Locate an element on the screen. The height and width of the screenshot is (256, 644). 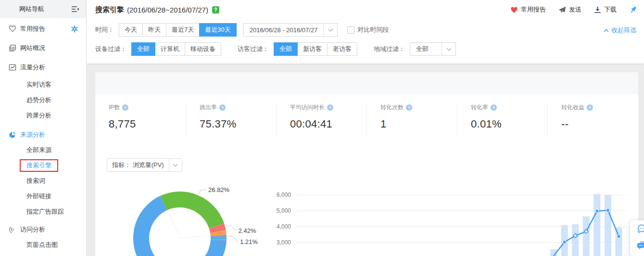
metric-value: 1 is located at coordinates (418, 124).